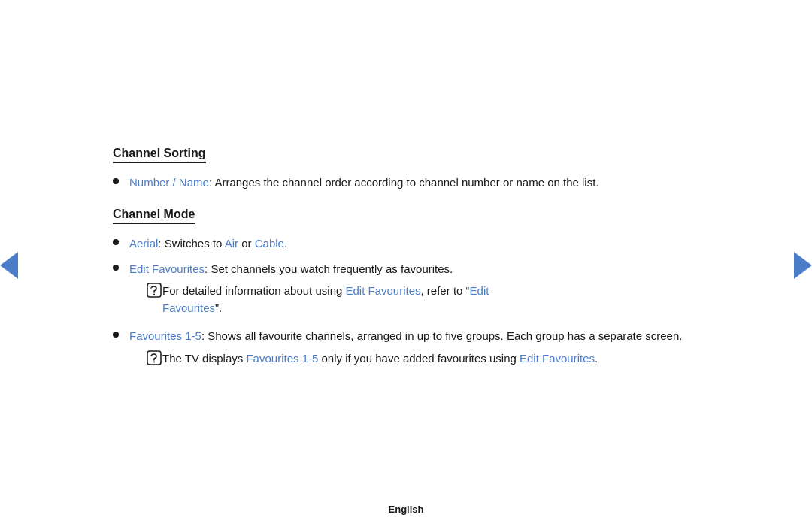  What do you see at coordinates (406, 182) in the screenshot?
I see `channel-sorting-list: Number / Name: Arranges the channel orde…` at bounding box center [406, 182].